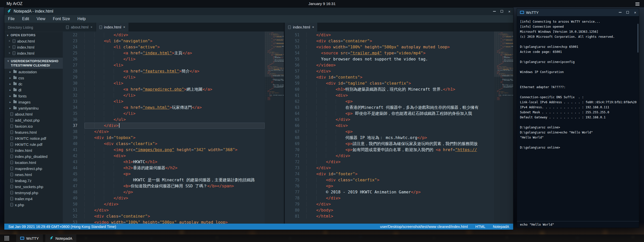 Image resolution: width=644 pixels, height=242 pixels. Describe the element at coordinates (174, 83) in the screenshot. I see `code-line: <li>` at that location.